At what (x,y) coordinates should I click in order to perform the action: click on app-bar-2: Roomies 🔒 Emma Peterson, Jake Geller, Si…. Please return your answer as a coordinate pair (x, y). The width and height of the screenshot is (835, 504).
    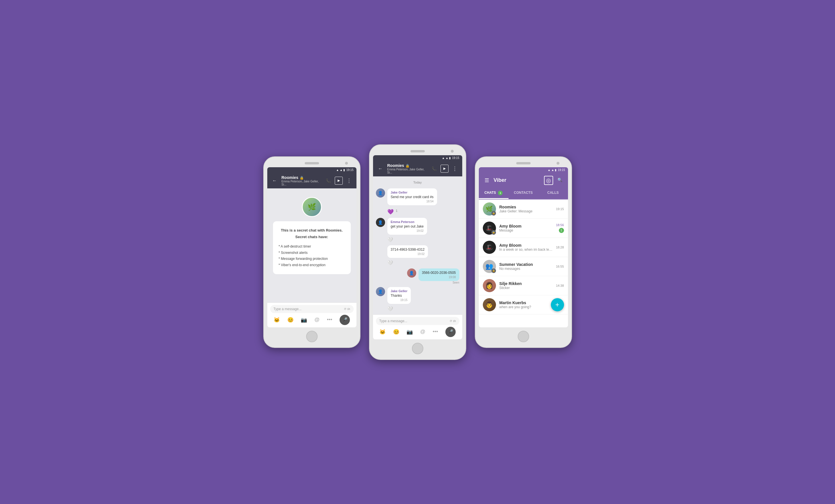
    Looking at the image, I should click on (418, 169).